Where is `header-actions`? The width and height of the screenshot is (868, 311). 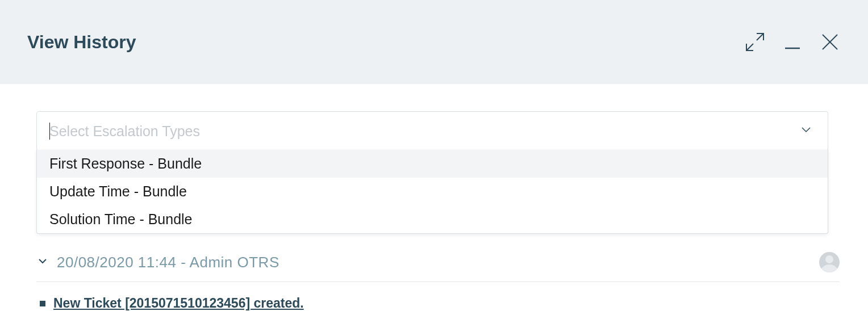
header-actions is located at coordinates (792, 42).